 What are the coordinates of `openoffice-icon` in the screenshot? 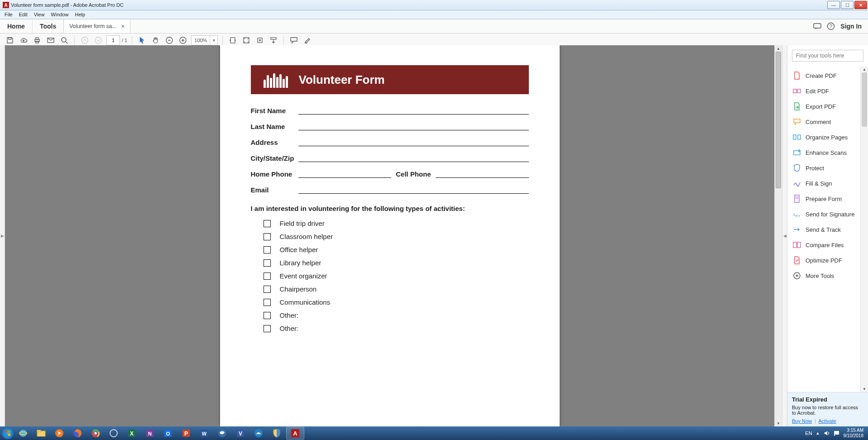 It's located at (259, 433).